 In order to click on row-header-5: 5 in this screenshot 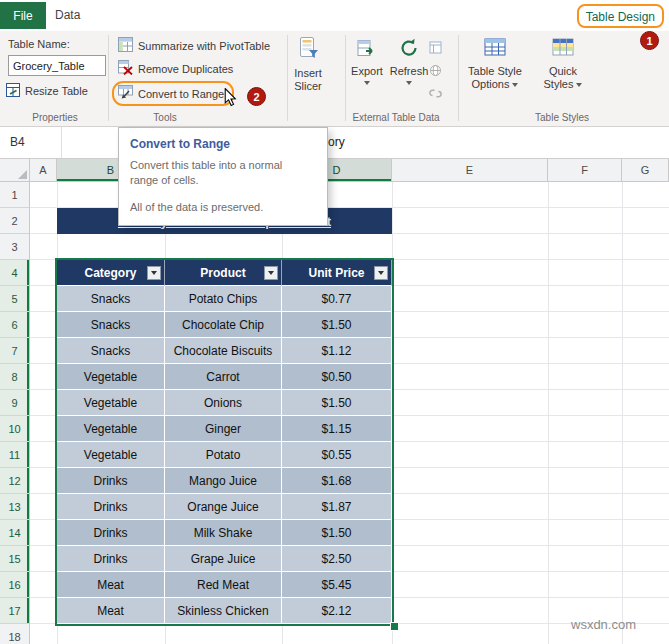, I will do `click(15, 299)`.